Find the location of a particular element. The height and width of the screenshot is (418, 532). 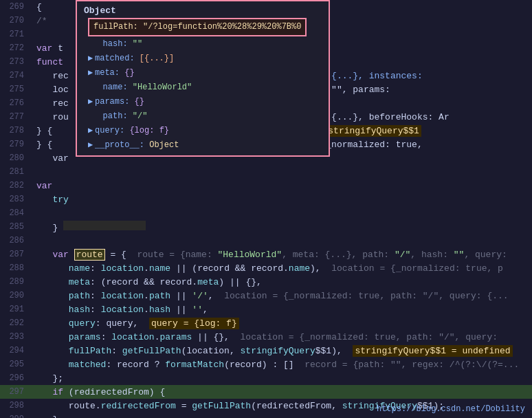

code-line-296: 296 }; is located at coordinates (266, 378).